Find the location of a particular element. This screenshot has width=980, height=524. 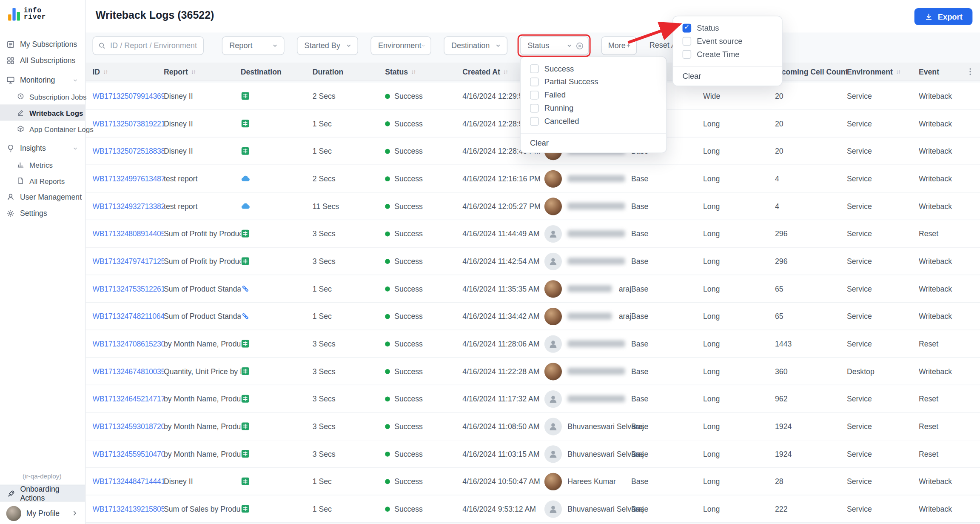

sidebar-item-user-management: User Management is located at coordinates (43, 197).